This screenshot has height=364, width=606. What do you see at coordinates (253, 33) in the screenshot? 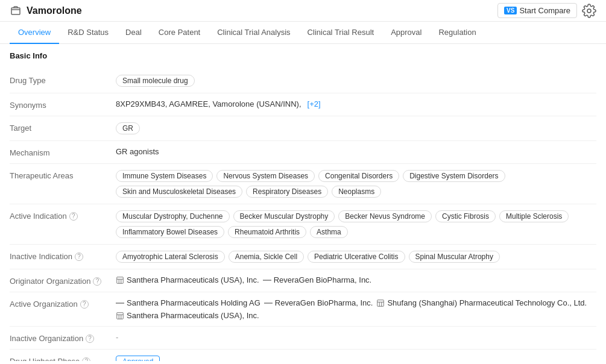
I see `tab-clinical-trial-analysis: Clinical Trial Analysis` at bounding box center [253, 33].